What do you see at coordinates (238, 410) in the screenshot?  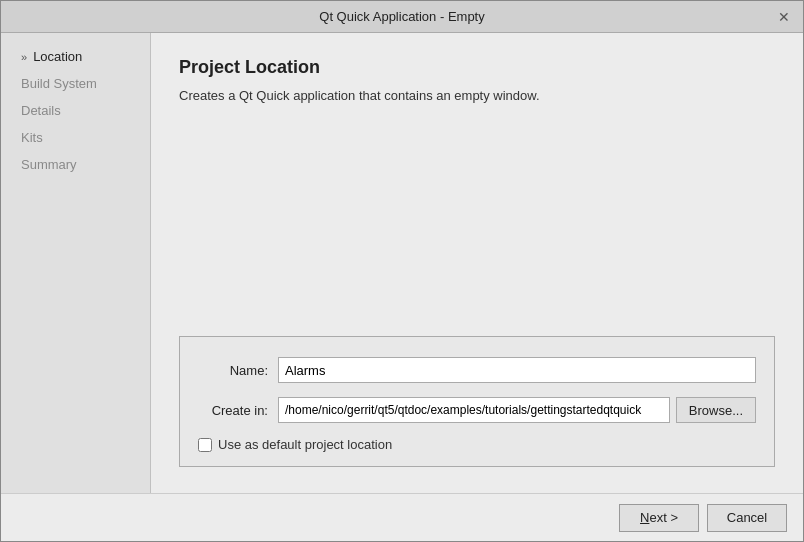 I see `create-in-label: Create in:` at bounding box center [238, 410].